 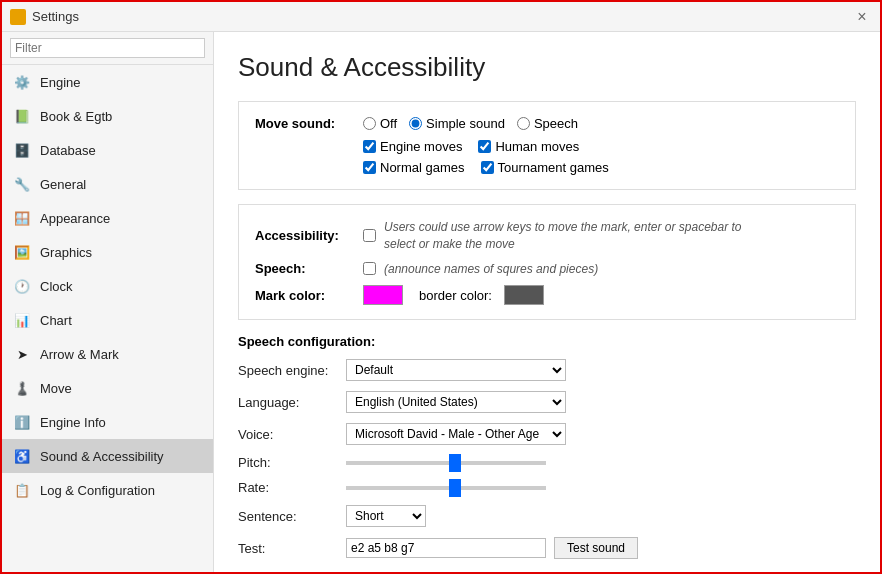 I want to click on radio-speech-input, so click(x=524, y=124).